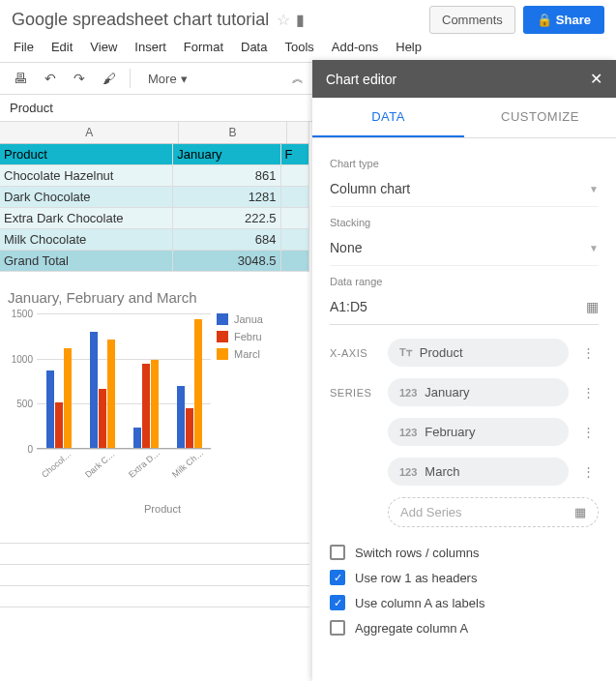 Image resolution: width=616 pixels, height=681 pixels. Describe the element at coordinates (478, 472) in the screenshot. I see `series-pill: 123 March` at that location.